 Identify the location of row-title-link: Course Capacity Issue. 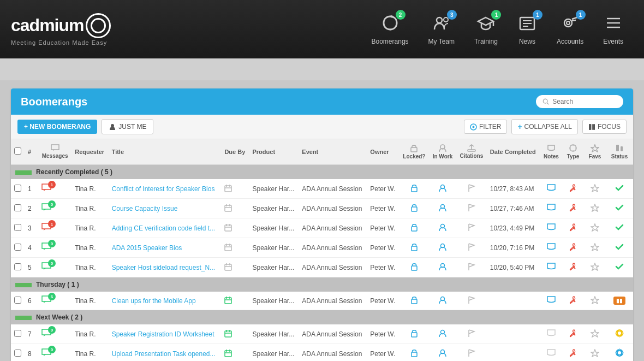
(145, 209).